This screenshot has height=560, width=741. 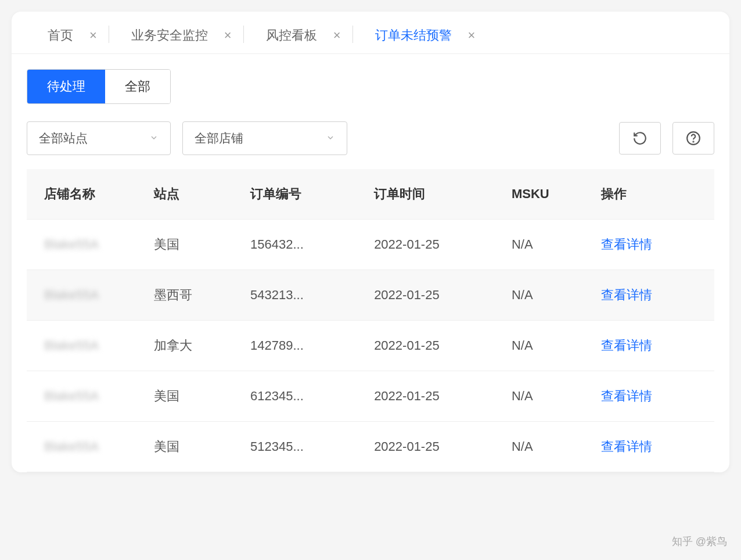 What do you see at coordinates (302, 295) in the screenshot?
I see `cell-order-no: 543213...` at bounding box center [302, 295].